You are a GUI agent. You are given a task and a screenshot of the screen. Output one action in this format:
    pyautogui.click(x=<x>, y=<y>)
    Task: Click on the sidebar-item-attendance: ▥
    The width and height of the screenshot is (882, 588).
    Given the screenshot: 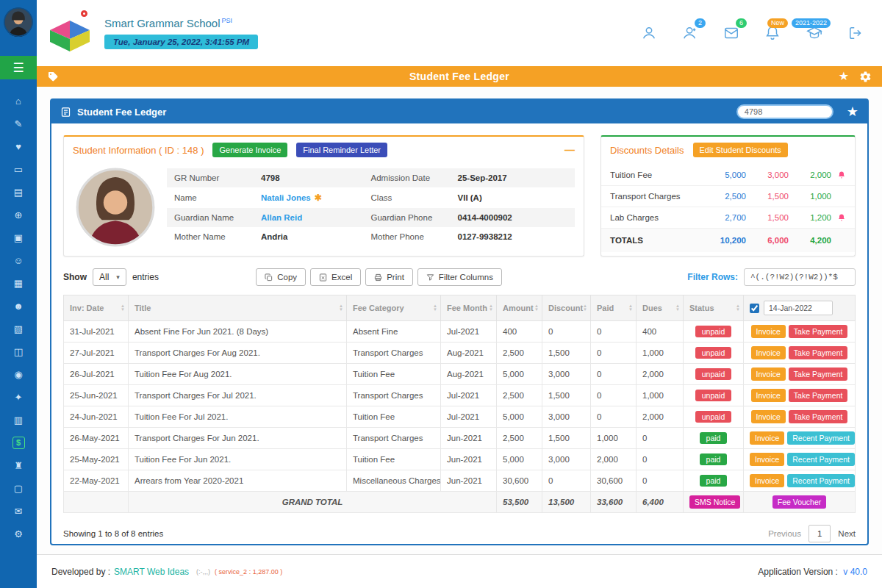 What is the action you would take?
    pyautogui.click(x=18, y=420)
    